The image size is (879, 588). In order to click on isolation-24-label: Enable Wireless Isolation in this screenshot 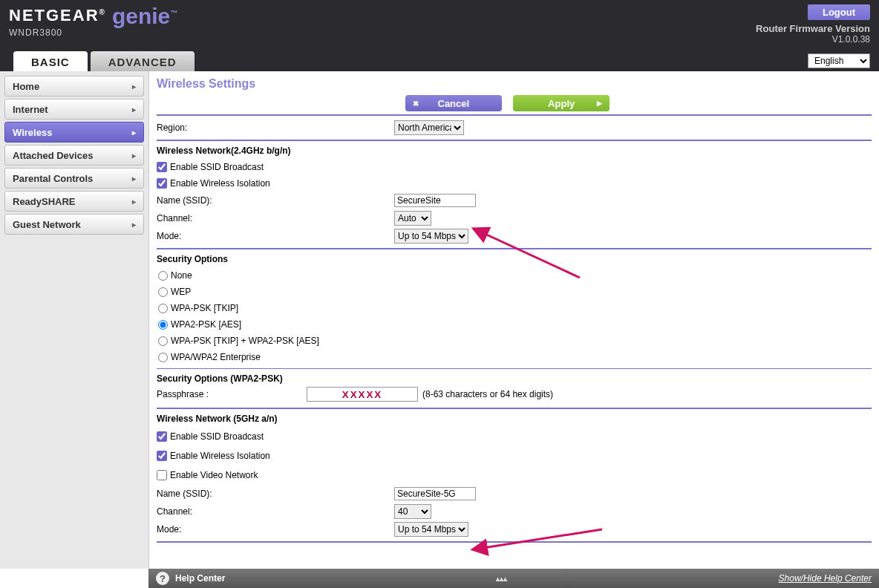, I will do `click(220, 183)`.